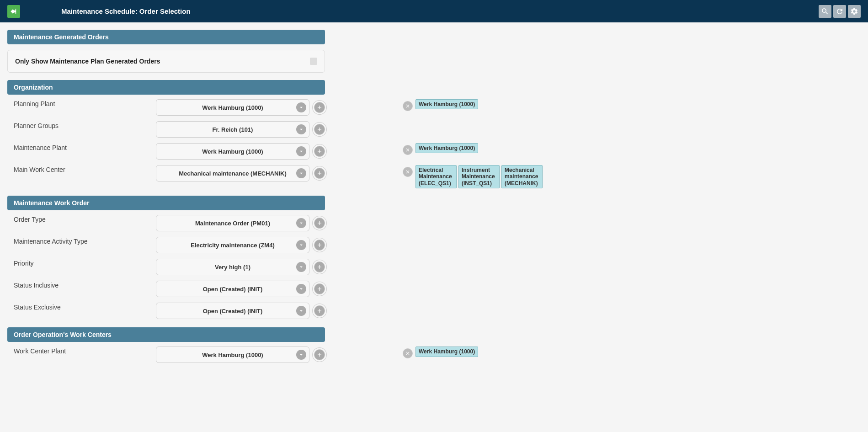  What do you see at coordinates (126, 11) in the screenshot?
I see `page-title: Maintenance Schedule: Order Selection` at bounding box center [126, 11].